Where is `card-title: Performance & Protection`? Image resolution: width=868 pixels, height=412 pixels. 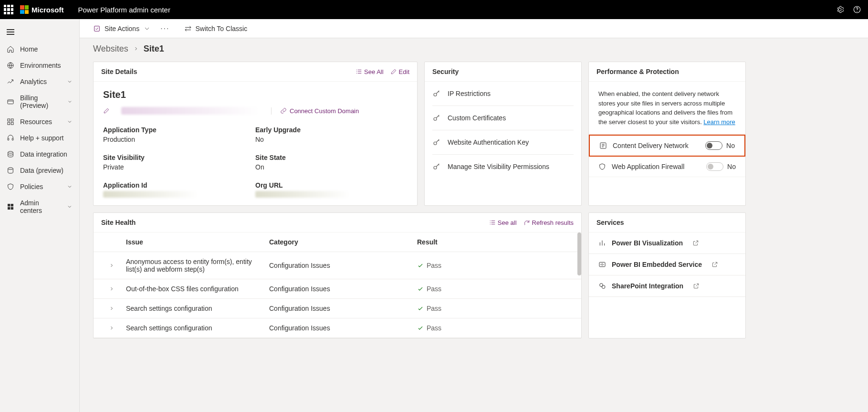
card-title: Performance & Protection is located at coordinates (638, 72).